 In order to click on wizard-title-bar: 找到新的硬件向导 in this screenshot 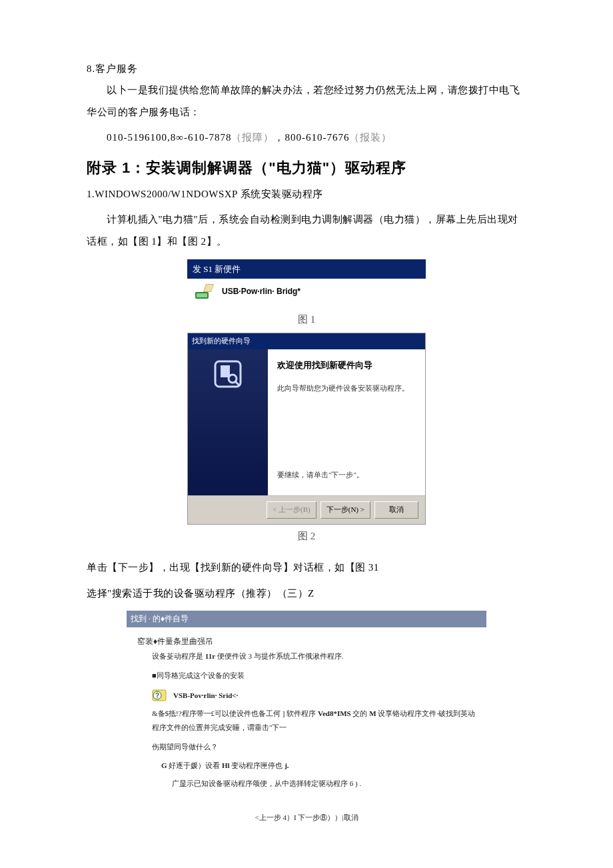, I will do `click(306, 341)`.